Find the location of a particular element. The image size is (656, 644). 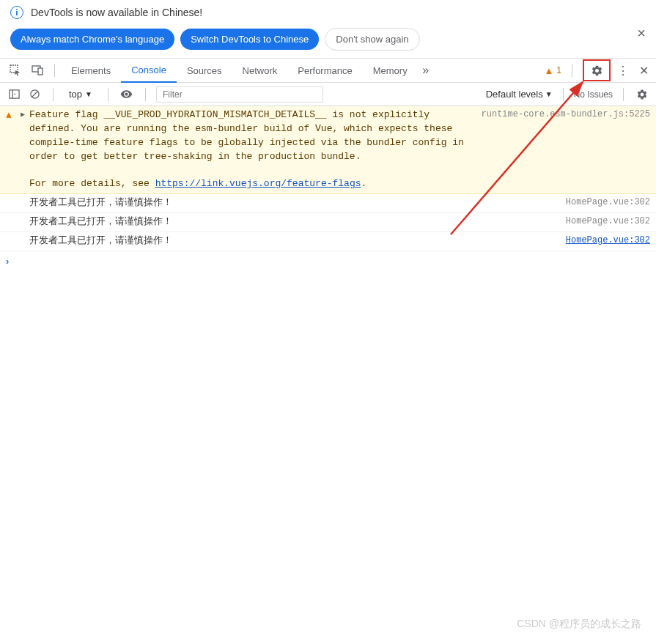

device-toolbar-icon is located at coordinates (37, 70).